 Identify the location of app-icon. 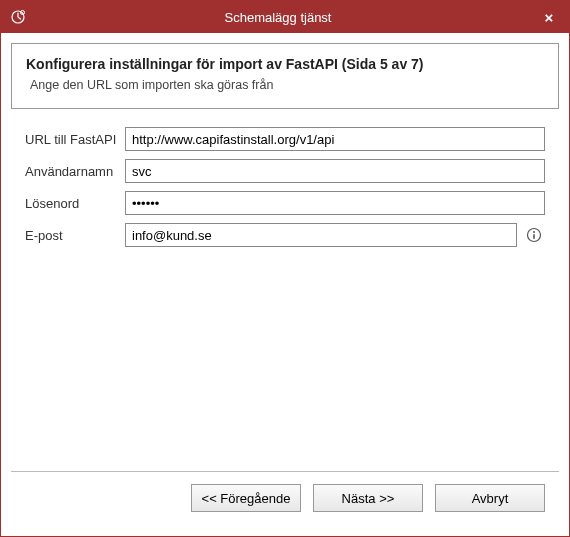
(18, 17).